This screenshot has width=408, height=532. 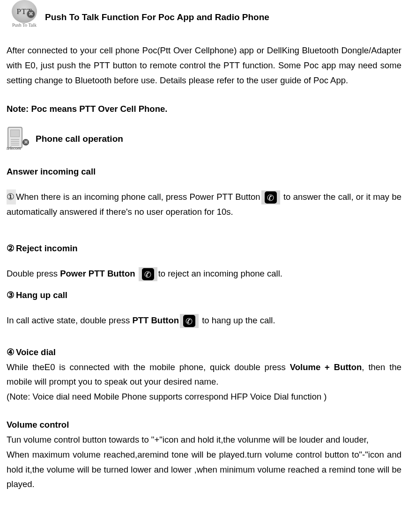 What do you see at coordinates (204, 66) in the screenshot?
I see `intro-paragraph: After connected to your cell phone Poc(P…` at bounding box center [204, 66].